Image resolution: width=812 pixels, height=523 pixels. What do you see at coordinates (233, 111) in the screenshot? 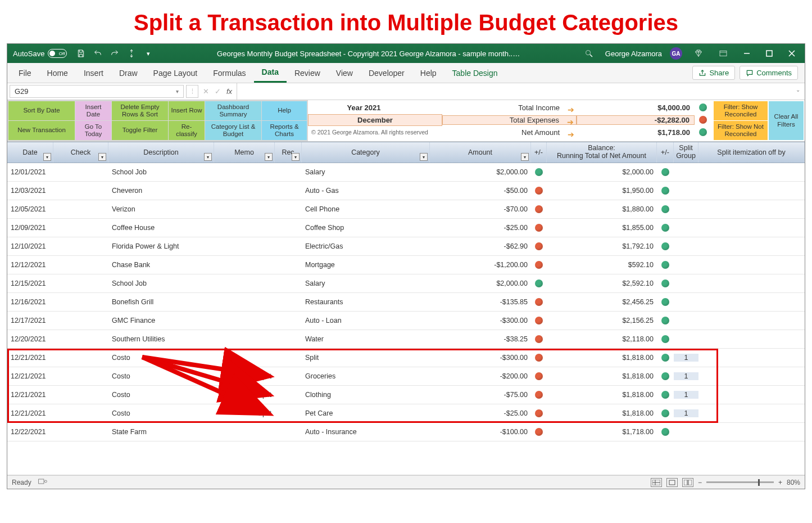
I see `macro-dashboard-summary: Dashboard Summary` at bounding box center [233, 111].